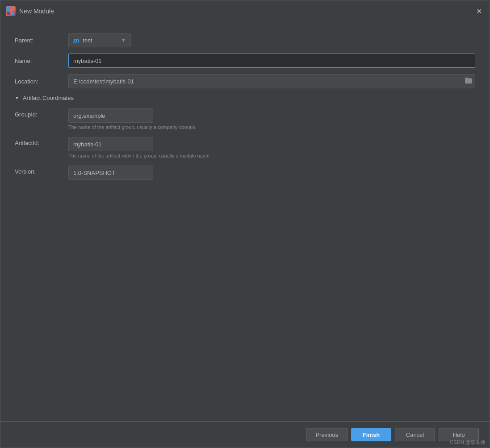 The width and height of the screenshot is (490, 448). What do you see at coordinates (42, 113) in the screenshot?
I see `groupid-label: GroupId:` at bounding box center [42, 113].